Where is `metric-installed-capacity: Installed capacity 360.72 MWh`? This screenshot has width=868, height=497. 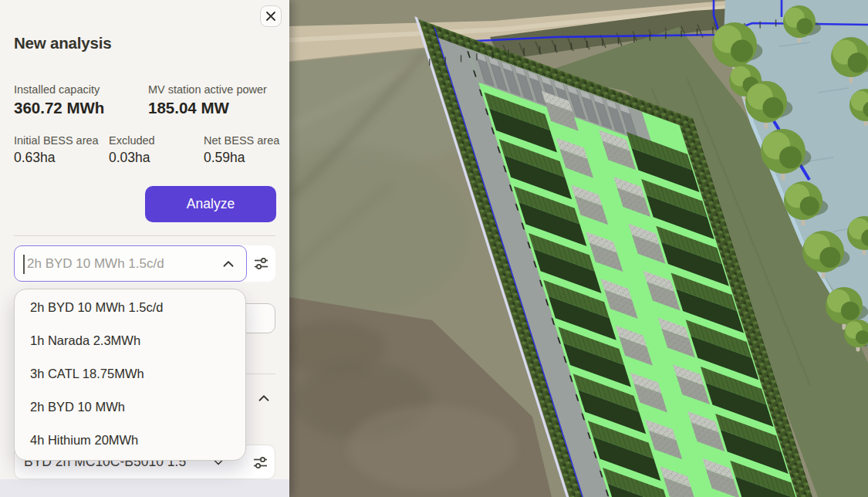
metric-installed-capacity: Installed capacity 360.72 MWh is located at coordinates (59, 100).